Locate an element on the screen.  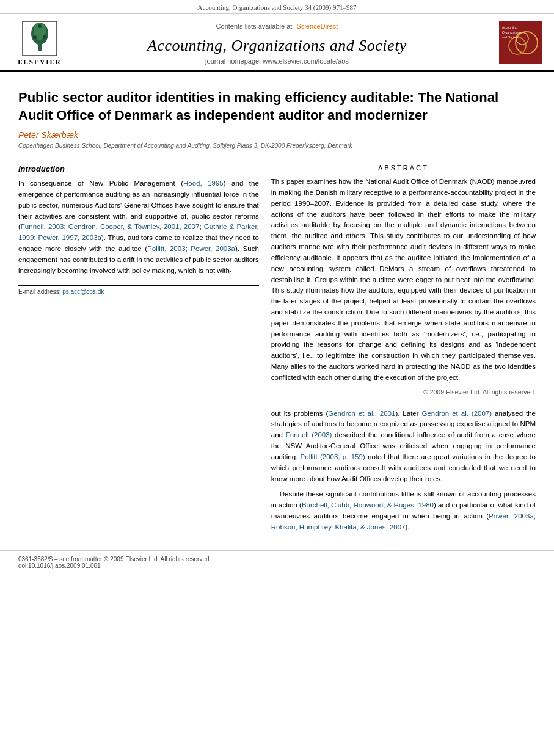
intro-heading: Introduction is located at coordinates (139, 169).